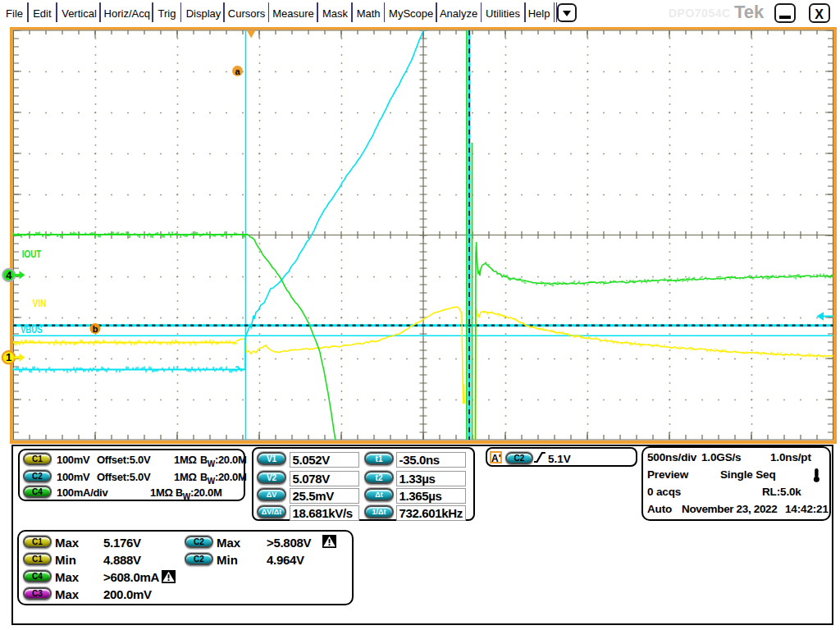 This screenshot has width=840, height=630. Describe the element at coordinates (9, 276) in the screenshot. I see `svg-text: 4` at that location.